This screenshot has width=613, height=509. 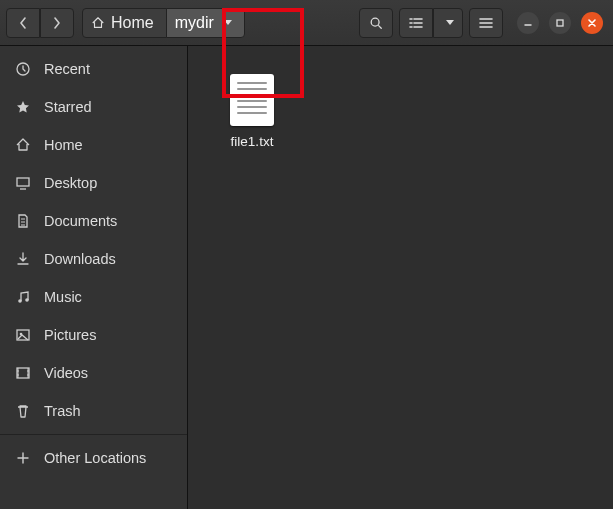 What do you see at coordinates (124, 23) in the screenshot?
I see `path-segment-home: Home` at bounding box center [124, 23].